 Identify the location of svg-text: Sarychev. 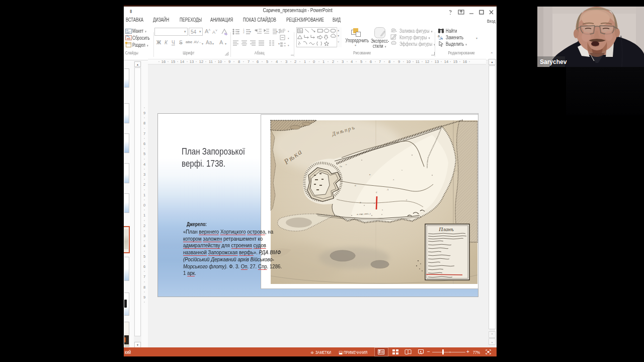
(553, 62).